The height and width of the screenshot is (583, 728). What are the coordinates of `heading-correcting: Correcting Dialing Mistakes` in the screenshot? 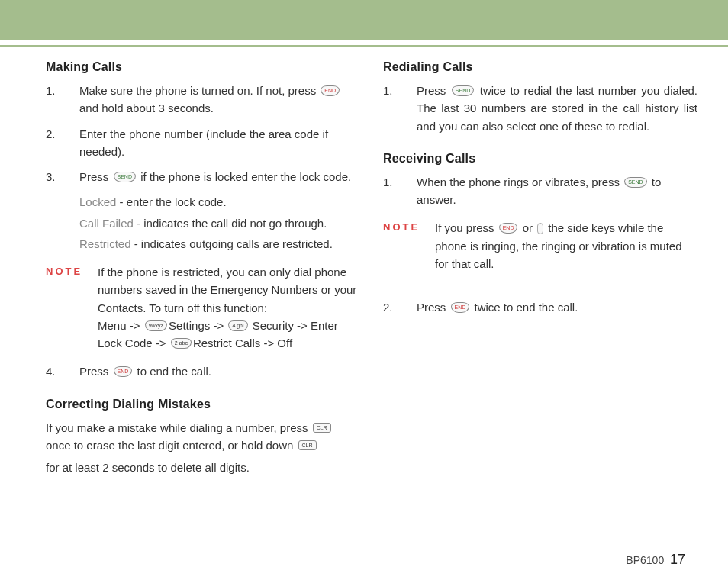 It's located at (203, 404).